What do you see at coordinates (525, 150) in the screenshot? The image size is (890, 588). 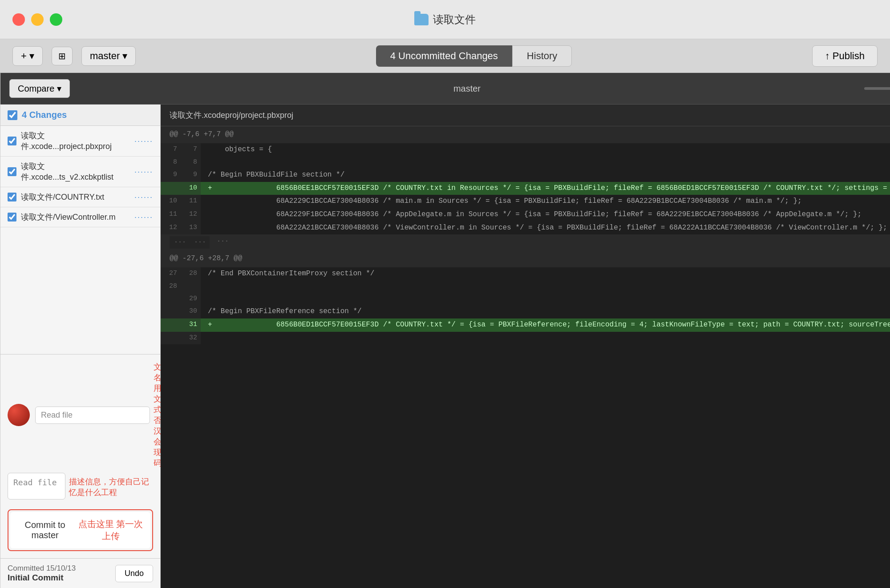 I see `diff-line: 77 objects = {` at bounding box center [525, 150].